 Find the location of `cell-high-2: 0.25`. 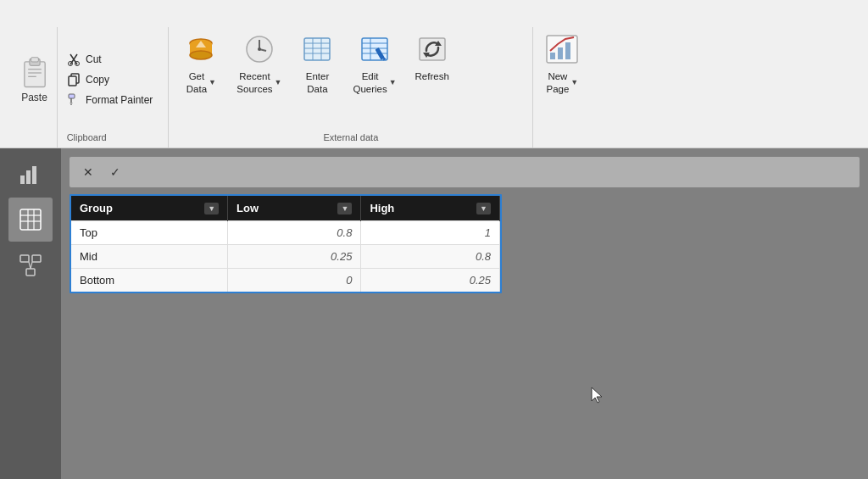

cell-high-2: 0.25 is located at coordinates (431, 281).